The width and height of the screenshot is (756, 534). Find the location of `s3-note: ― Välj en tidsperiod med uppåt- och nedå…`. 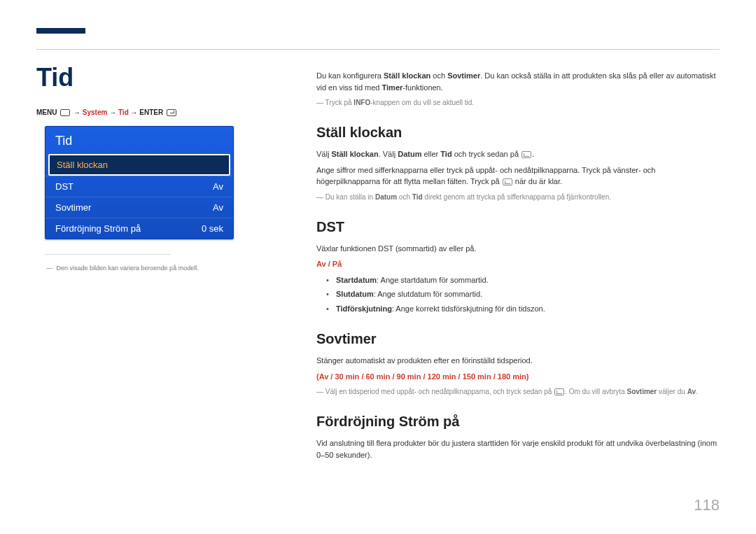

s3-note: ― Välj en tidsperiod med uppåt- och nedå… is located at coordinates (518, 392).